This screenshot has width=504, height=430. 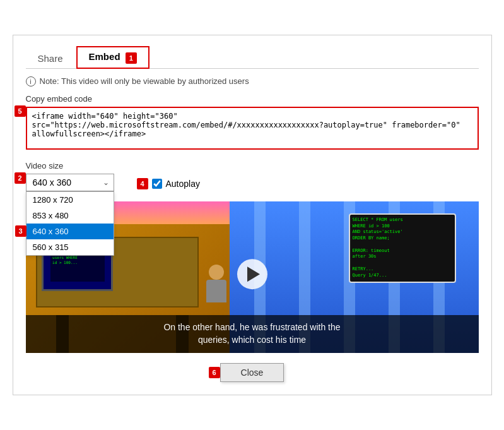 I want to click on thought-content: SELECT * FROM users WHERE id > 100 AND s…, so click(x=402, y=248).